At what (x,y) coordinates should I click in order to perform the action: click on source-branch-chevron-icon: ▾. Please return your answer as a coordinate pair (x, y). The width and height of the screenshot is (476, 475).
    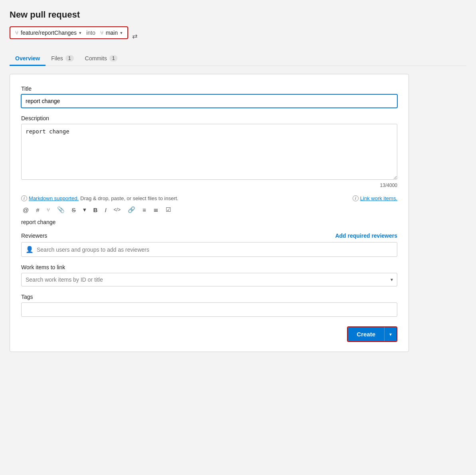
    Looking at the image, I should click on (80, 33).